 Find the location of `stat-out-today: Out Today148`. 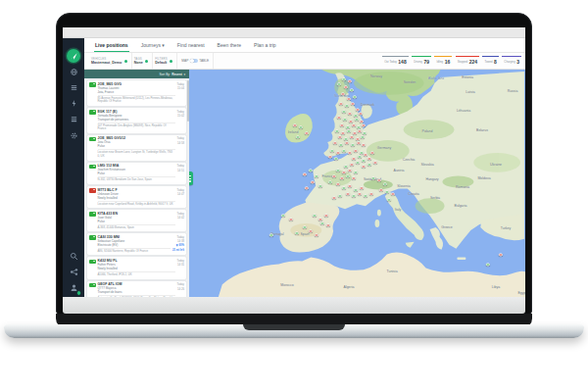

stat-out-today: Out Today148 is located at coordinates (396, 61).